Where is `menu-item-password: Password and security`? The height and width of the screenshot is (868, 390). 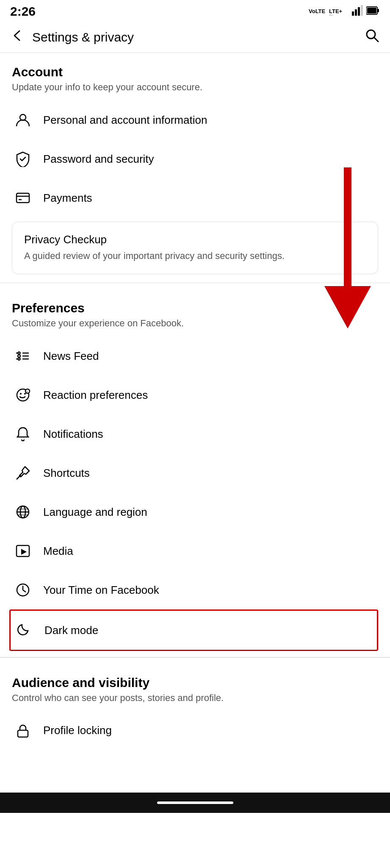 menu-item-password: Password and security is located at coordinates (195, 159).